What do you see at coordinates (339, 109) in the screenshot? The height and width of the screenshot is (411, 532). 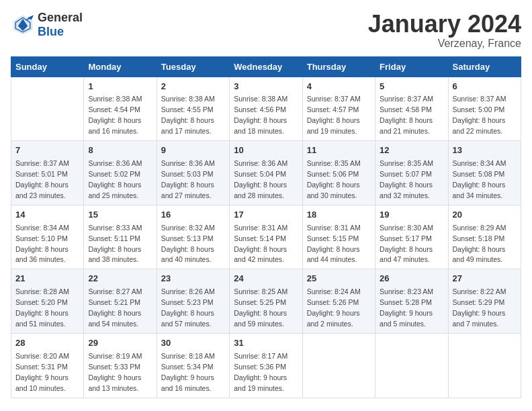 I see `calendar-cell: 4Sunrise: 8:37 AMSunset: 4:57 PMDaylight…` at bounding box center [339, 109].